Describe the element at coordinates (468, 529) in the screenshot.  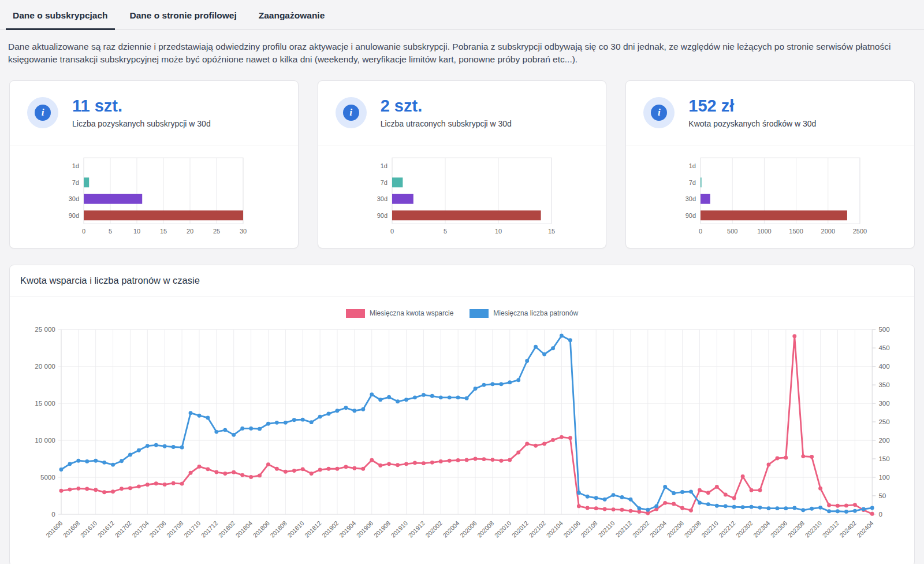
I see `svg-text: 202006` at that location.